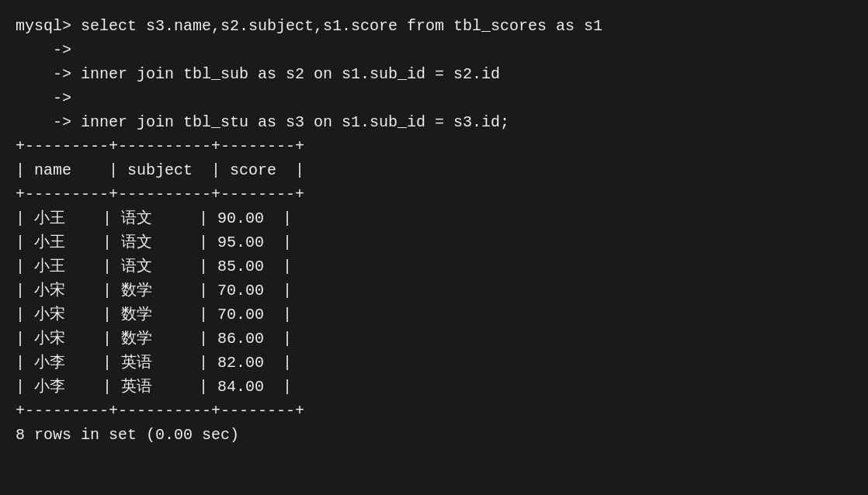  Describe the element at coordinates (434, 363) in the screenshot. I see `terminal-line: | 小李 | 英语 | 82.00 |` at that location.